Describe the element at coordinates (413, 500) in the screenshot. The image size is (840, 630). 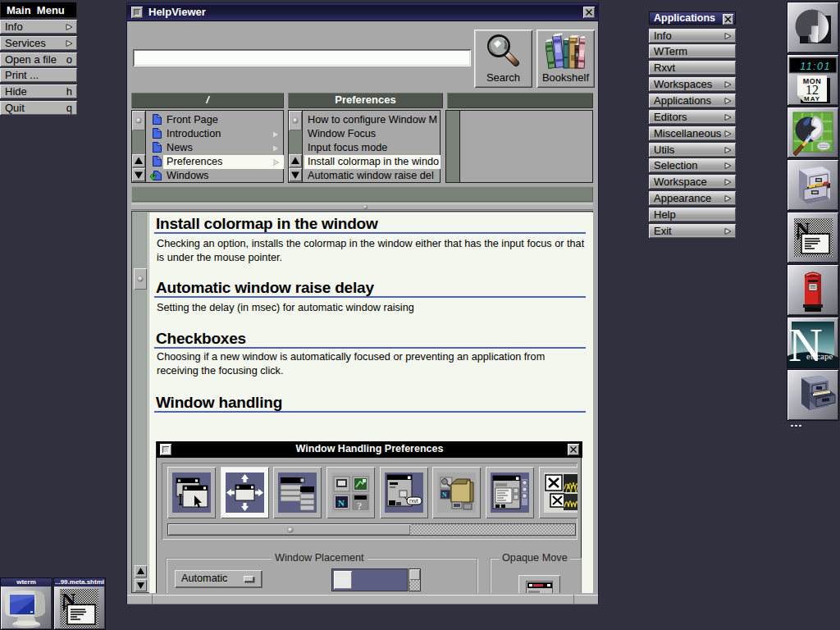
I see `svg-text: rxvt` at that location.